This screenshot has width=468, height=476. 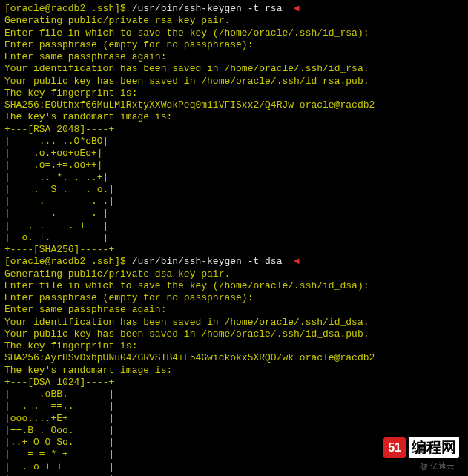 I want to click on randomart-line: +---[RSA 2048]----+, so click(x=234, y=130).